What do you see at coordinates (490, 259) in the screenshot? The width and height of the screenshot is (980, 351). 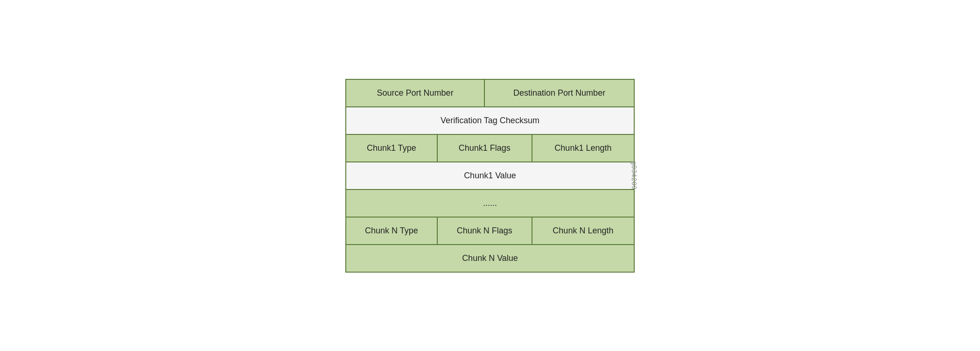 I see `table-row: Chunk N Value` at bounding box center [490, 259].